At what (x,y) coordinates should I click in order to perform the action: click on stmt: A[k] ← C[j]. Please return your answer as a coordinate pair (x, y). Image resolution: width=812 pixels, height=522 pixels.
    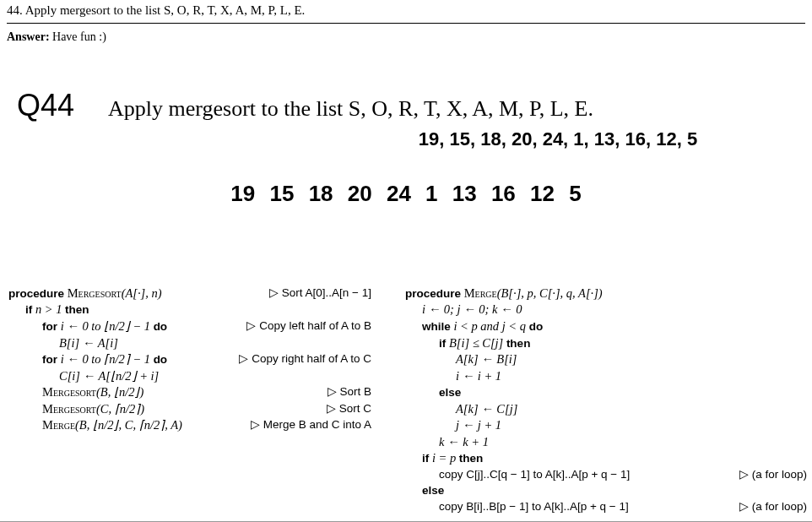
    Looking at the image, I should click on (486, 410).